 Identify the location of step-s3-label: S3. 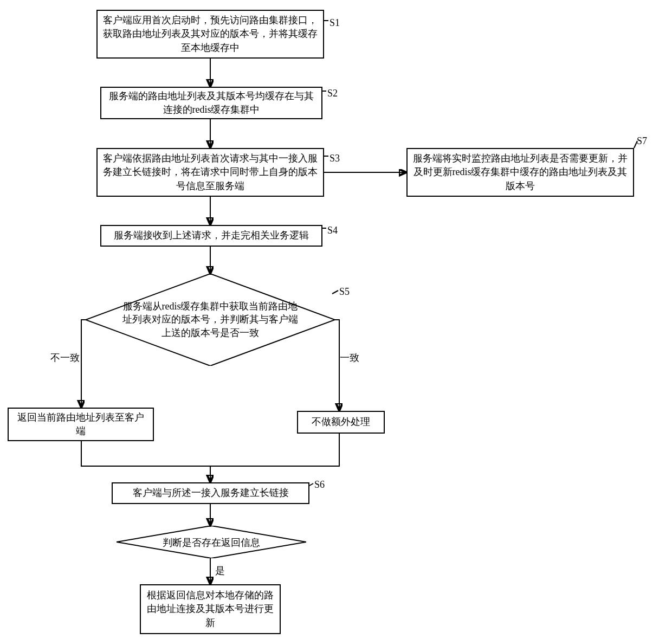
(335, 158).